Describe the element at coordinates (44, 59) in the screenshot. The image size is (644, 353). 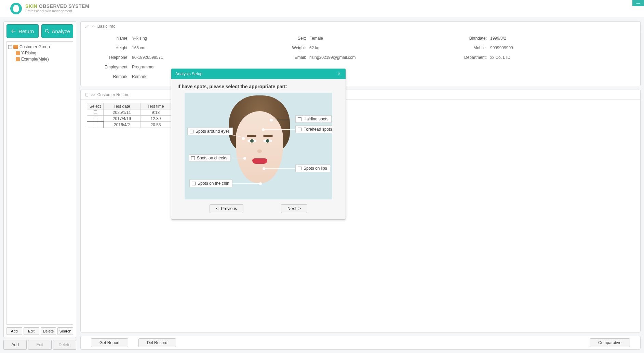
I see `tree-item-example: Example(Male)` at that location.